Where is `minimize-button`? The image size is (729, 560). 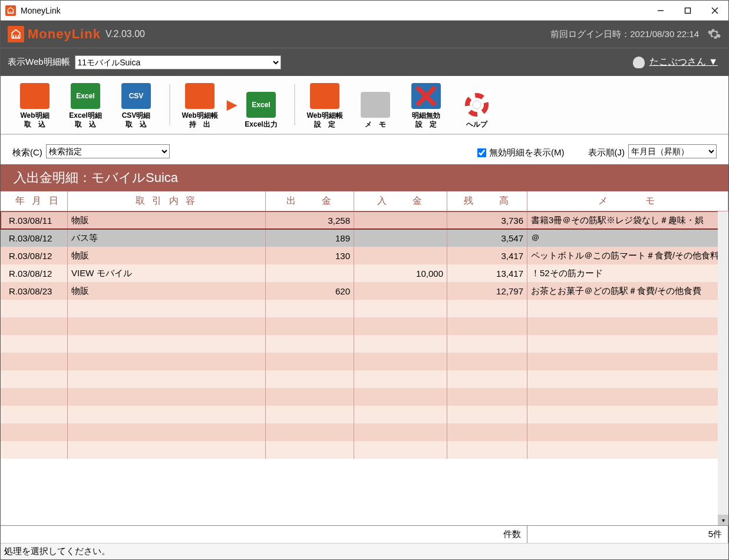
minimize-button is located at coordinates (661, 11).